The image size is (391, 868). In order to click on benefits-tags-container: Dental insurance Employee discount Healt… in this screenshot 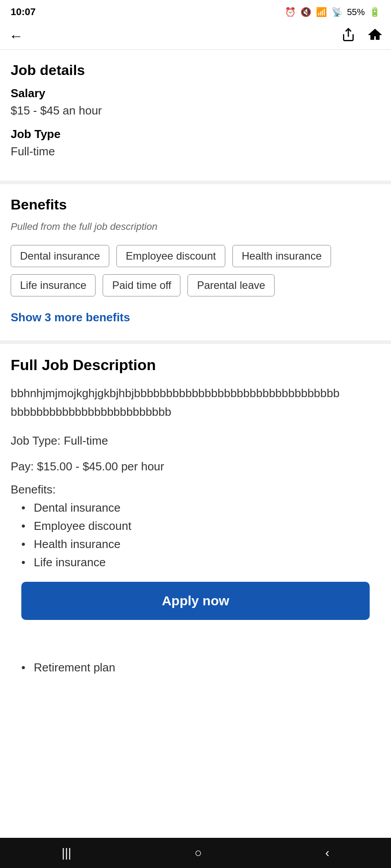, I will do `click(196, 271)`.